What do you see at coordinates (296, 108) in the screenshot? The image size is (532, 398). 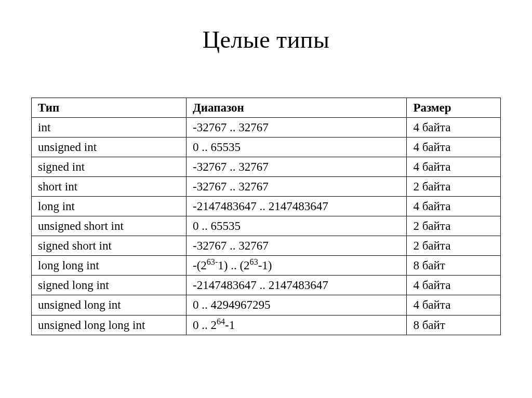 I see `header-range: Диапазон` at bounding box center [296, 108].